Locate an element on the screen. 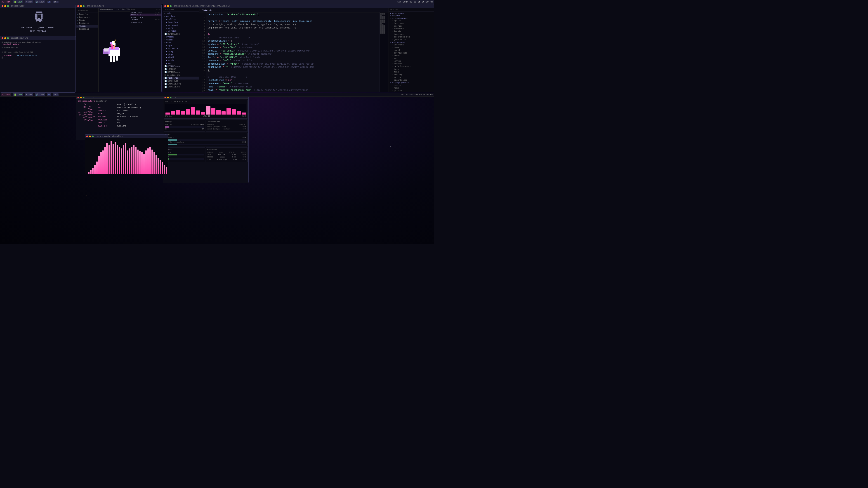 The image size is (868, 488). outline-bootmountpath: • bootMountPath is located at coordinates (411, 37).